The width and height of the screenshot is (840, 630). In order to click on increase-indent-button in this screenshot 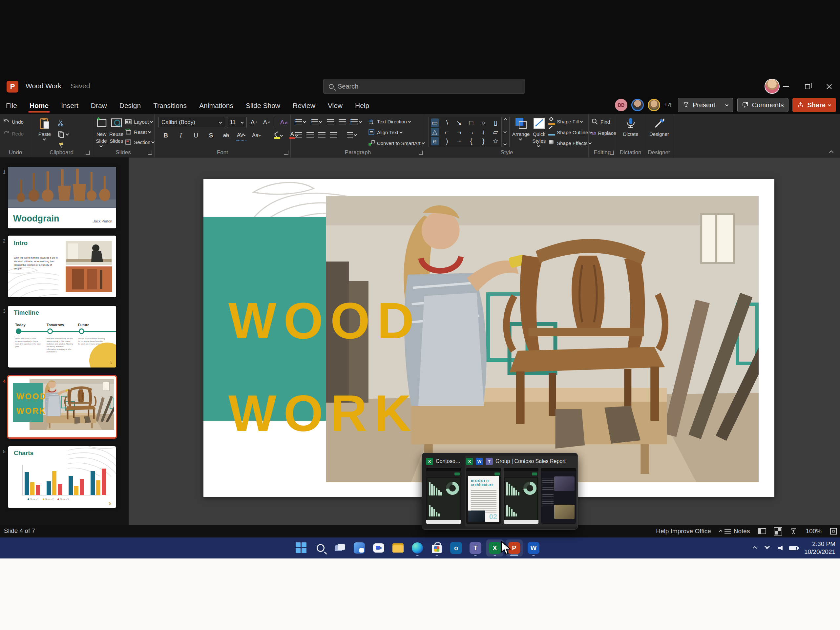, I will do `click(343, 122)`.